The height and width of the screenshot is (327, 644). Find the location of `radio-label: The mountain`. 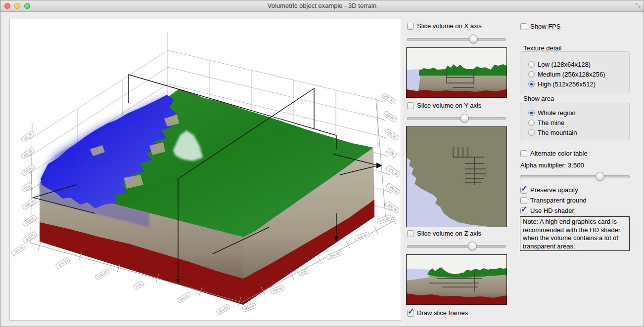

radio-label: The mountain is located at coordinates (557, 132).